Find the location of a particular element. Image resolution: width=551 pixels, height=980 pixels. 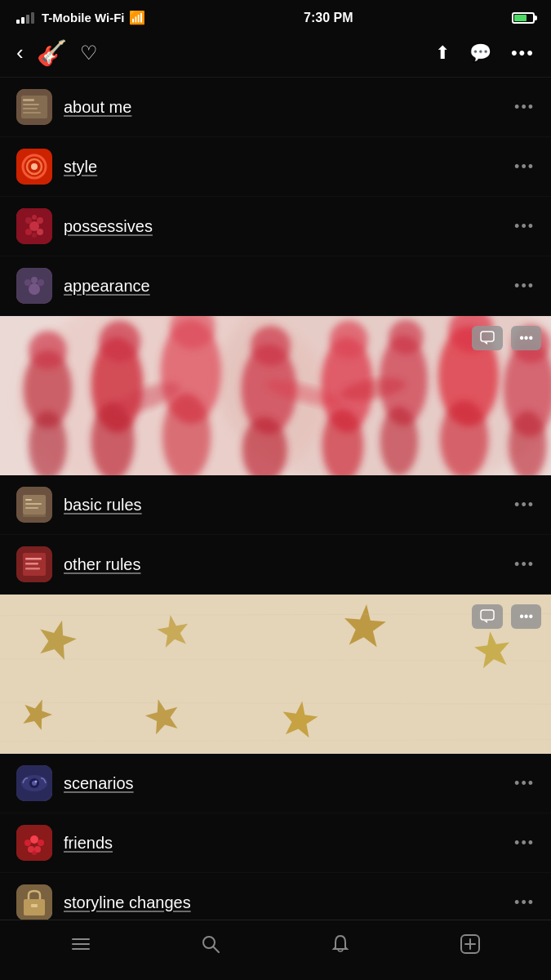

basic-rules-label: basic rules is located at coordinates (103, 505).